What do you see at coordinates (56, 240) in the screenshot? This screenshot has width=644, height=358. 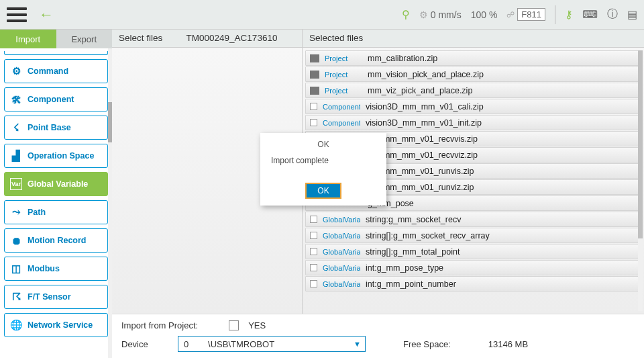 I see `sidebar-item-motion-record: ⏺Motion Record` at bounding box center [56, 240].